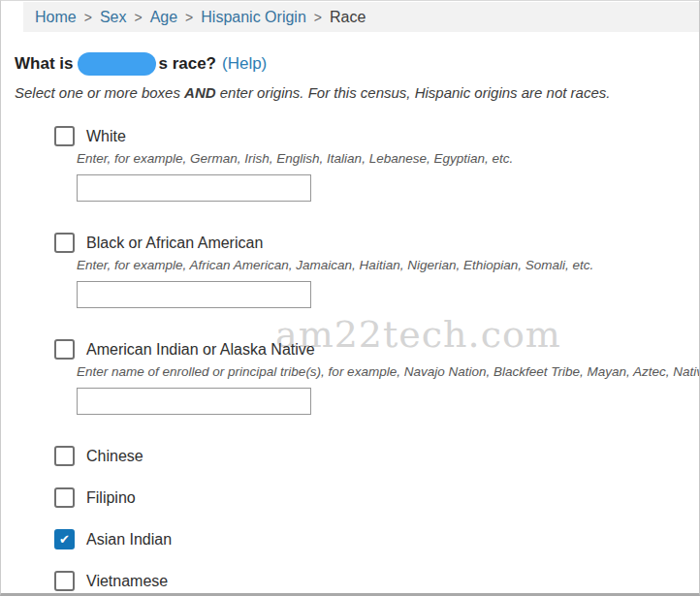 The height and width of the screenshot is (596, 700). What do you see at coordinates (64, 498) in the screenshot?
I see `checkbox-filipino` at bounding box center [64, 498].